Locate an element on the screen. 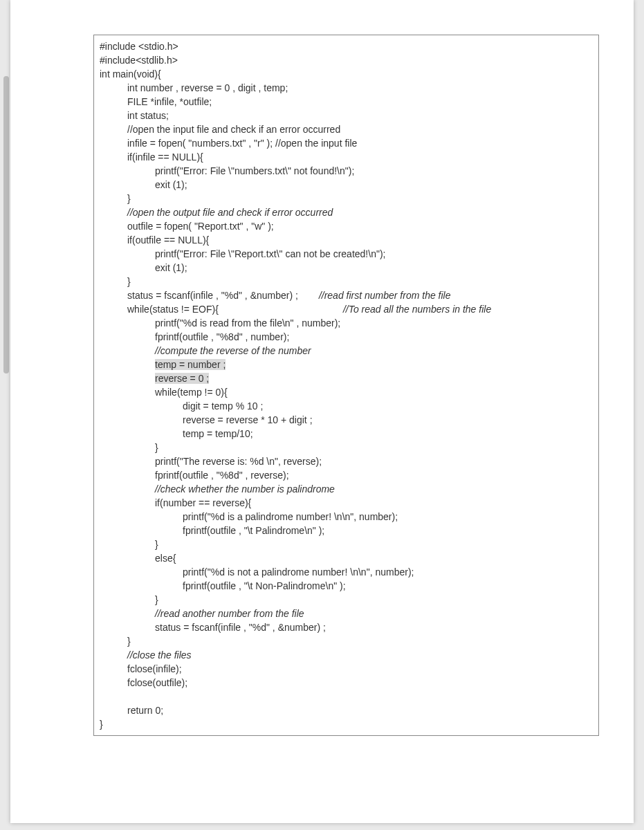  code-line: temp = temp/10; is located at coordinates (346, 434).